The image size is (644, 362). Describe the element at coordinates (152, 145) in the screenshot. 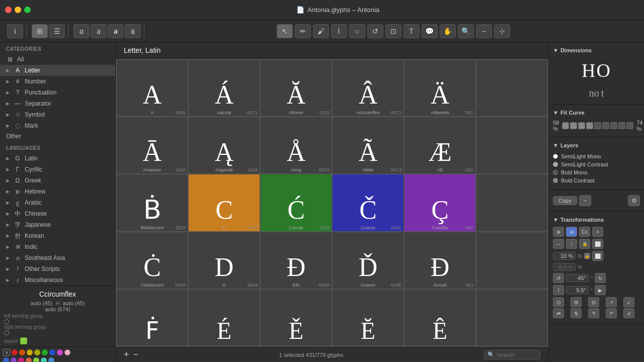

I see `glyph-cell-Amacron: Ā Amacron 0100` at that location.